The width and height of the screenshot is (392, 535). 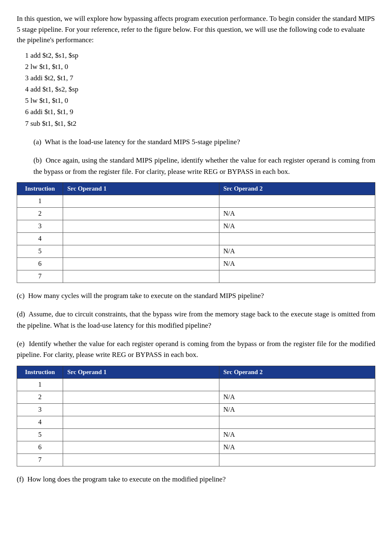 I want to click on code-line-3: 3 addi $t2, $t1, 7, so click(x=200, y=78).